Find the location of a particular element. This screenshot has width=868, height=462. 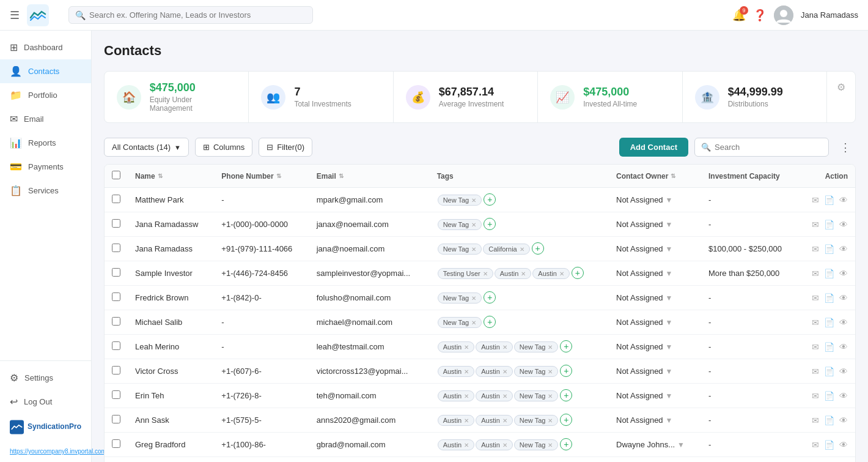

stat-settings-icon: ⚙ is located at coordinates (841, 87).